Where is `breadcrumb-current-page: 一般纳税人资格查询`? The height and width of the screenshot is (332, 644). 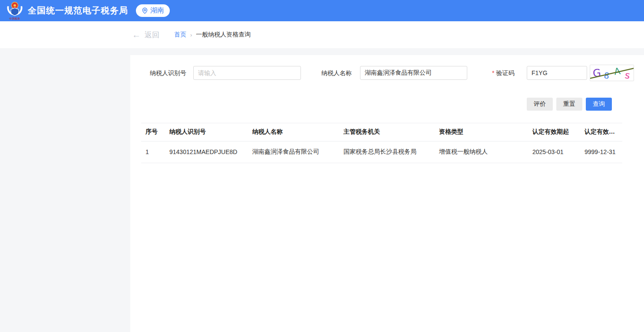
breadcrumb-current-page: 一般纳税人资格查询 is located at coordinates (223, 35).